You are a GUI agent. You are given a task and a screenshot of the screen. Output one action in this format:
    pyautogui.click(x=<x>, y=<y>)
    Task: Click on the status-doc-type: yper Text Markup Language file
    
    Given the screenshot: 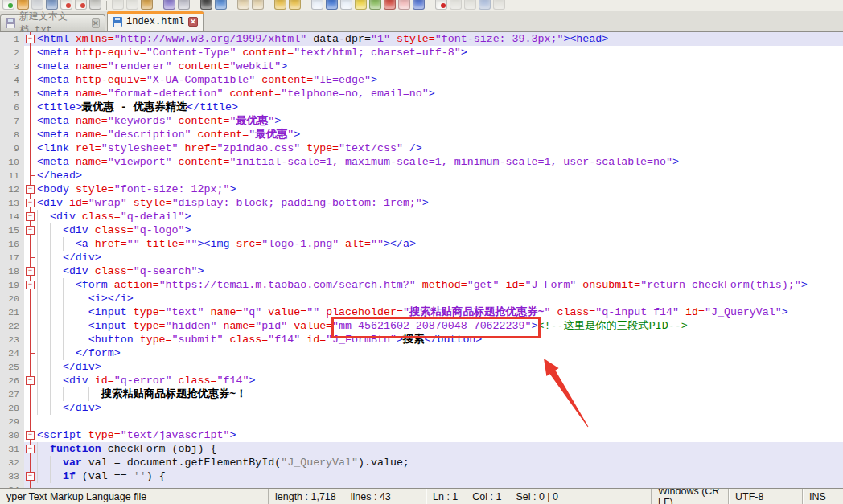 What is the action you would take?
    pyautogui.click(x=134, y=497)
    